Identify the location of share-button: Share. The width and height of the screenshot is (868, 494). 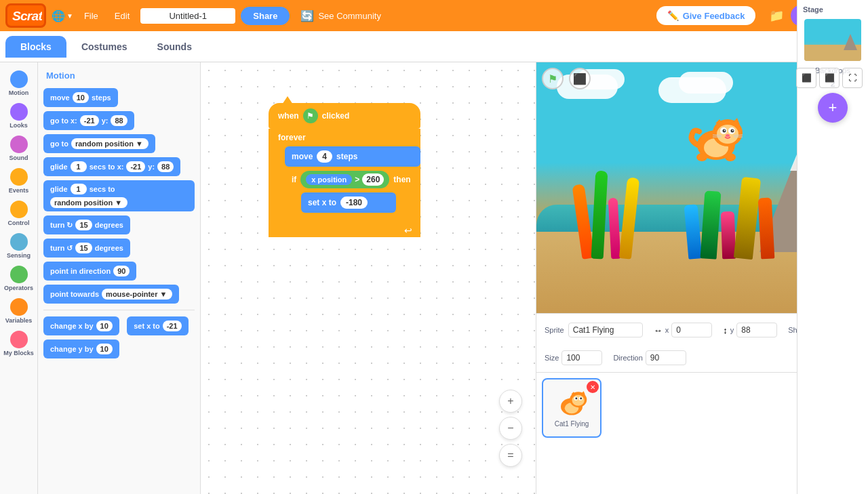
(265, 16).